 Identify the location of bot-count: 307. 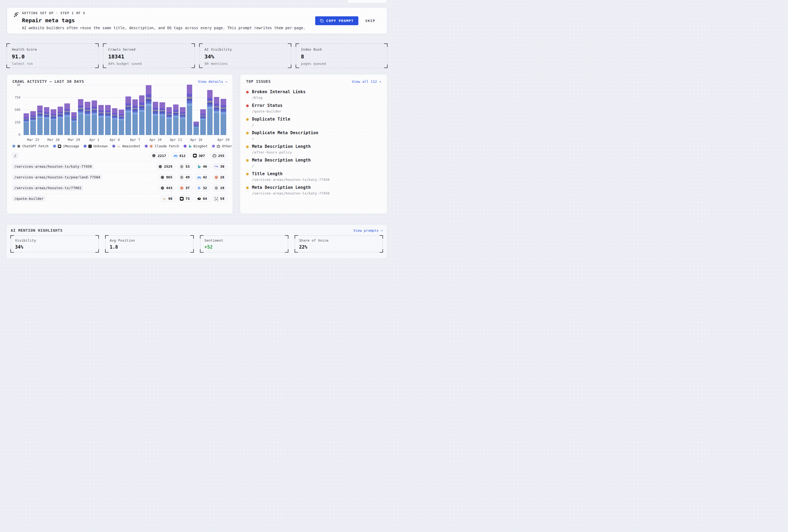
(202, 156).